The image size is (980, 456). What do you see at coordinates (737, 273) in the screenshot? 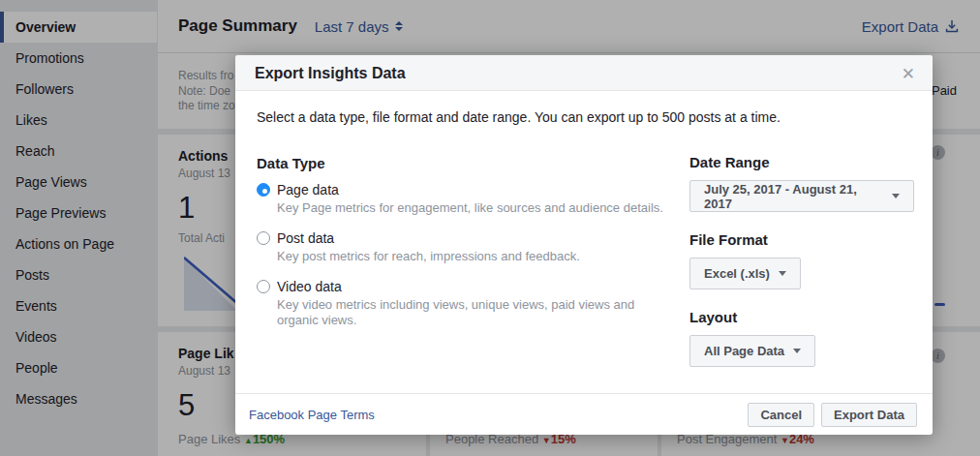
I see `file-format-value: Excel (.xls)` at bounding box center [737, 273].